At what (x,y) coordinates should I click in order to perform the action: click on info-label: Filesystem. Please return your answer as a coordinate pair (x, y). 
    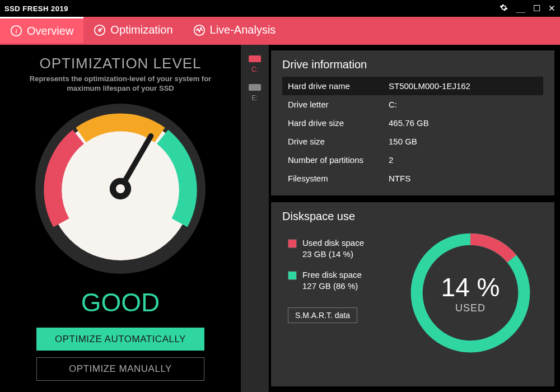
    Looking at the image, I should click on (338, 178).